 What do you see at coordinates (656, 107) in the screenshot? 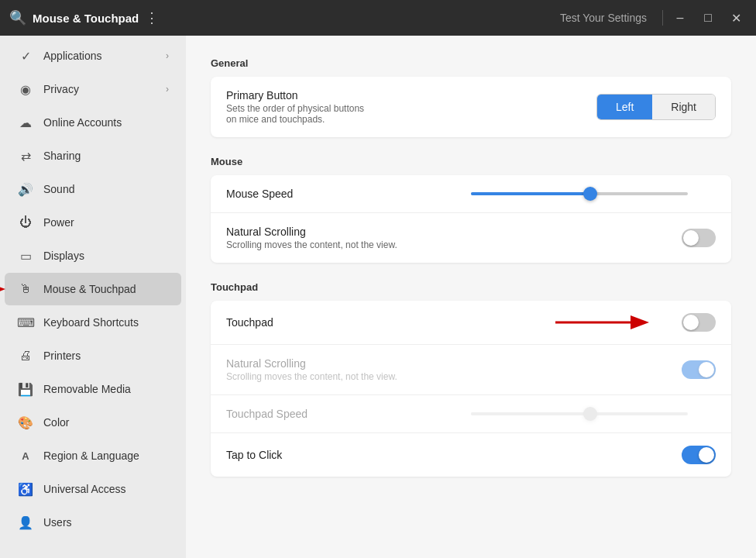
I see `primary-button-group: Left Right` at bounding box center [656, 107].